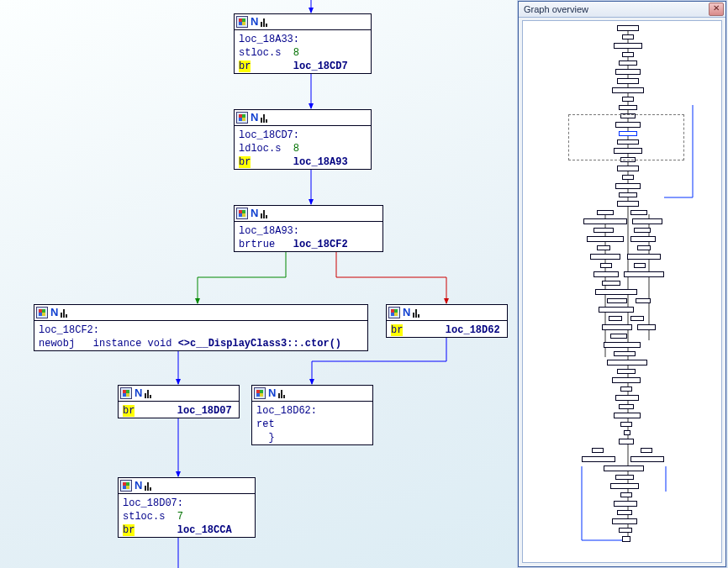 This screenshot has height=568, width=728. What do you see at coordinates (303, 162) in the screenshot?
I see `disasm-line: br loc_18A93` at bounding box center [303, 162].